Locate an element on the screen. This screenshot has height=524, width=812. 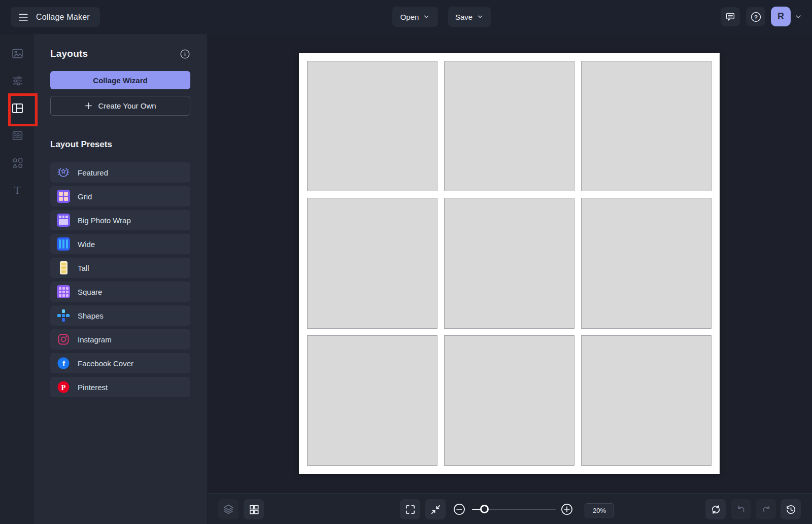
undo-button is located at coordinates (741, 509).